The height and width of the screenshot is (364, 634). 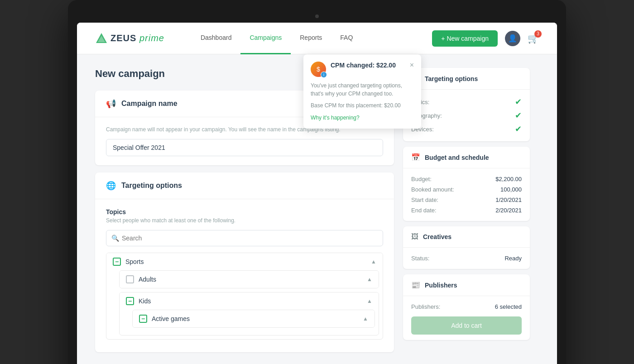 I want to click on sidebar-budget-section: 📅 Budget and schedule Budget: $2,200.00 …, so click(x=466, y=184).